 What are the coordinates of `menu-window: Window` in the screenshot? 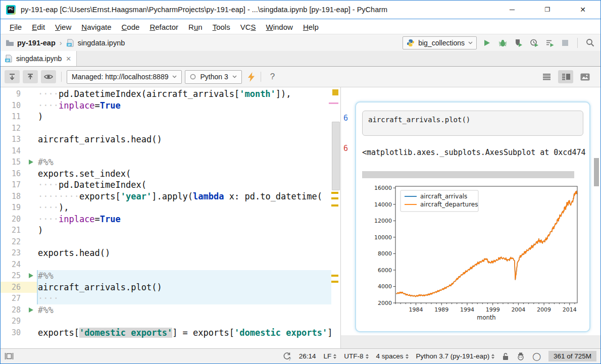 It's located at (280, 27).